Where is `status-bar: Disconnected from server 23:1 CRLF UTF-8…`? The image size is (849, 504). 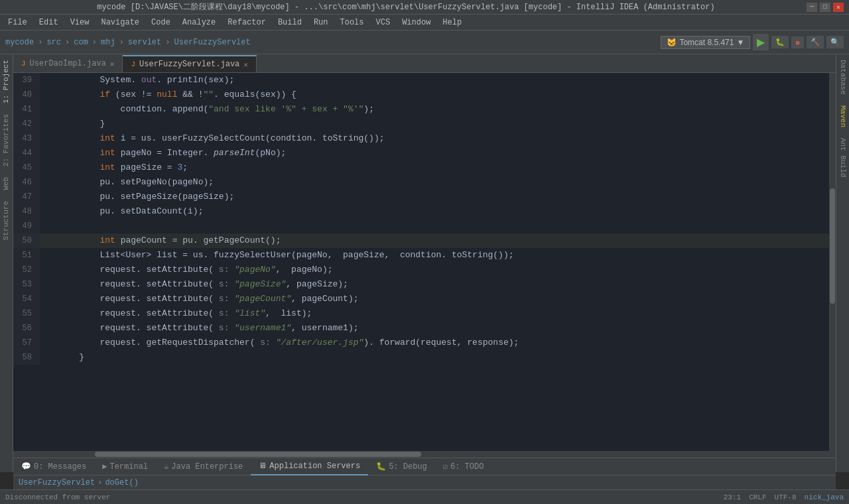
status-bar: Disconnected from server 23:1 CRLF UTF-8… is located at coordinates (424, 497).